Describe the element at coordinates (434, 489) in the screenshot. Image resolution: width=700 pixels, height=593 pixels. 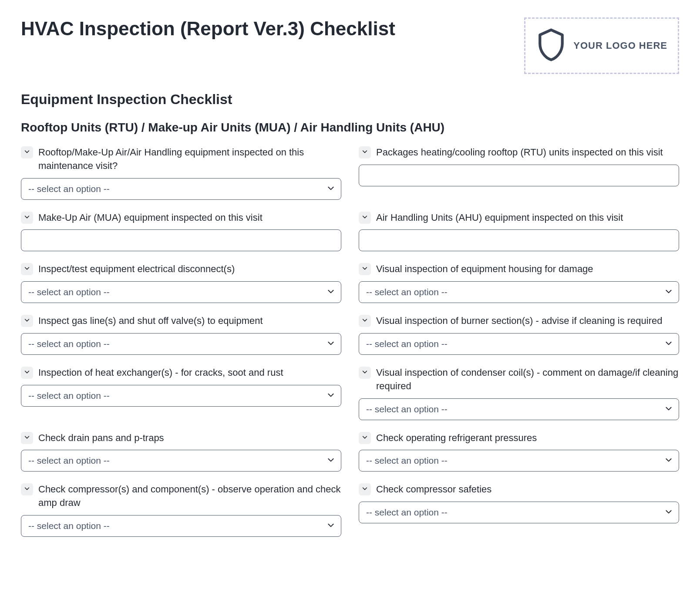
I see `field-label: Check compressor safeties` at that location.